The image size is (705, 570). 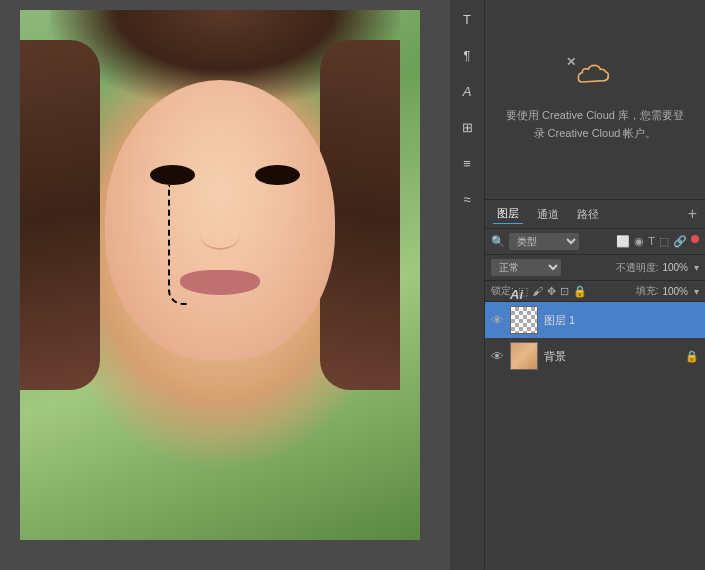 What do you see at coordinates (552, 292) in the screenshot?
I see `lock-icons-group: ⬚ 🖌 ✥ ⊡ 🔒` at bounding box center [552, 292].